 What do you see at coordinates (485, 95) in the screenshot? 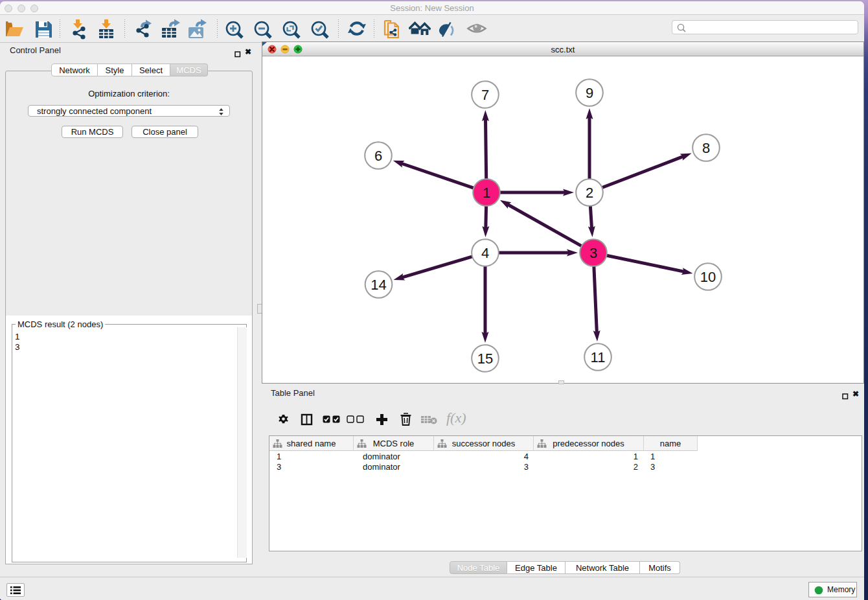
I see `svg-text: 7` at bounding box center [485, 95].